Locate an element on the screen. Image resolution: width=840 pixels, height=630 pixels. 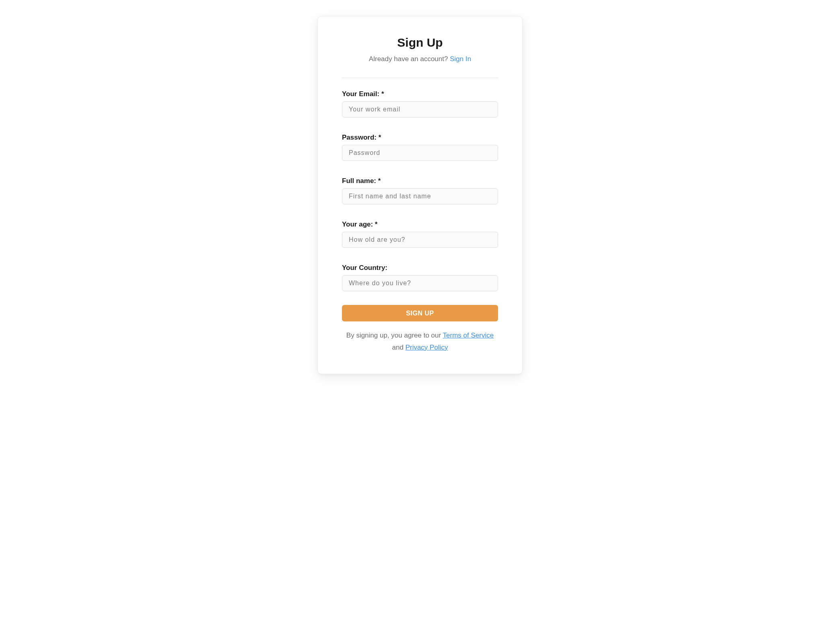
signup-header: Sign Up Already have an account? Sign In is located at coordinates (420, 49).